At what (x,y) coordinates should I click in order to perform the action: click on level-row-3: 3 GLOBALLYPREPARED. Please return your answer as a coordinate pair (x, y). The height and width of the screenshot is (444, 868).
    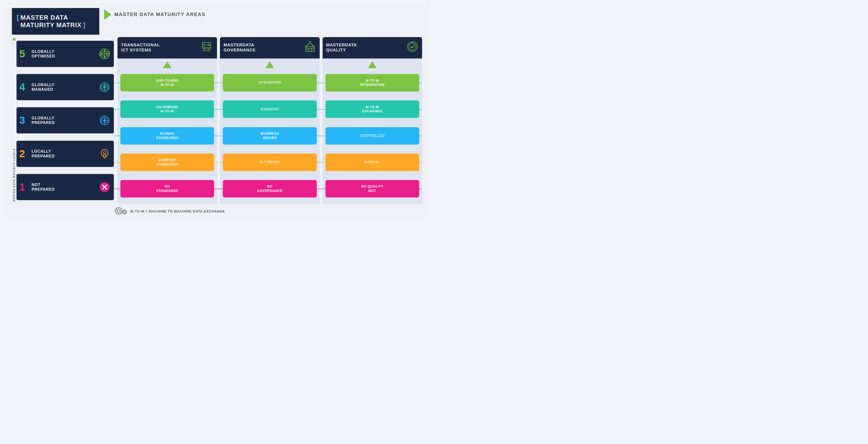
    Looking at the image, I should click on (65, 120).